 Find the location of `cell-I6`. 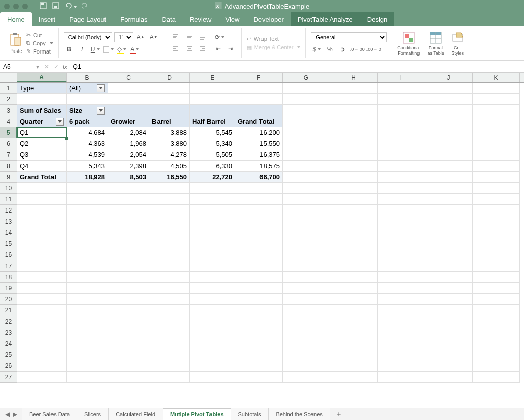

cell-I6 is located at coordinates (401, 144).